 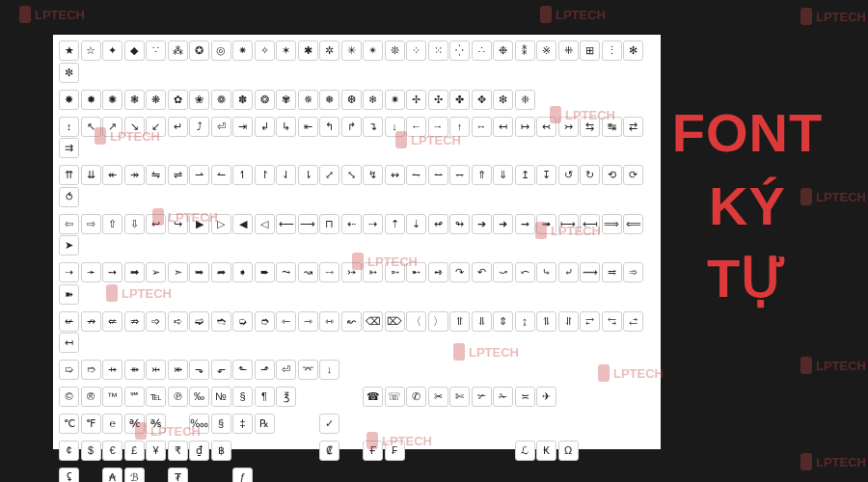 What do you see at coordinates (222, 322) in the screenshot?
I see `char-cell: ➬` at bounding box center [222, 322].